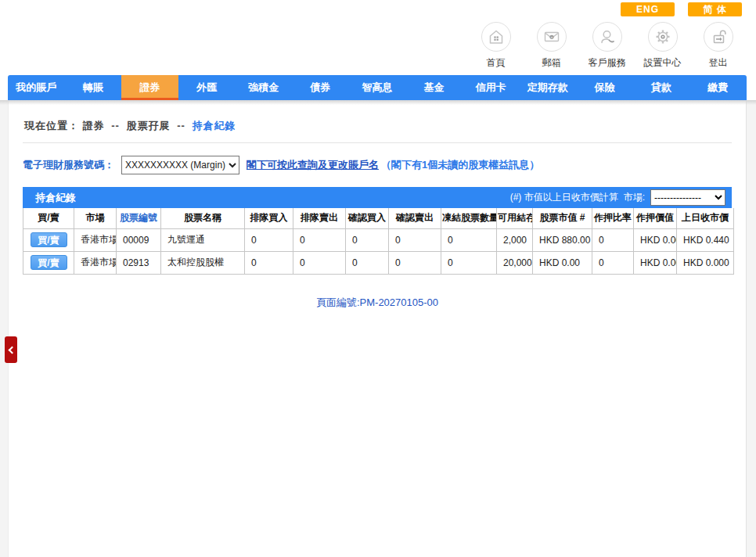 Image resolution: width=756 pixels, height=557 pixels. Describe the element at coordinates (139, 218) in the screenshot. I see `column-header-3: 股票編號` at that location.